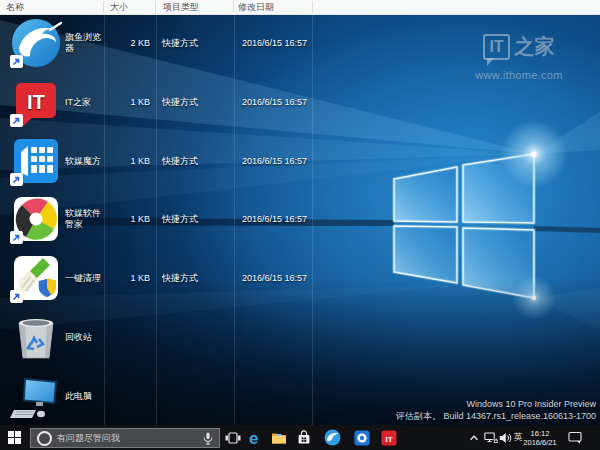 Image resolution: width=600 pixels, height=450 pixels. What do you see at coordinates (85, 336) in the screenshot?
I see `item-name: 回收站` at bounding box center [85, 336].